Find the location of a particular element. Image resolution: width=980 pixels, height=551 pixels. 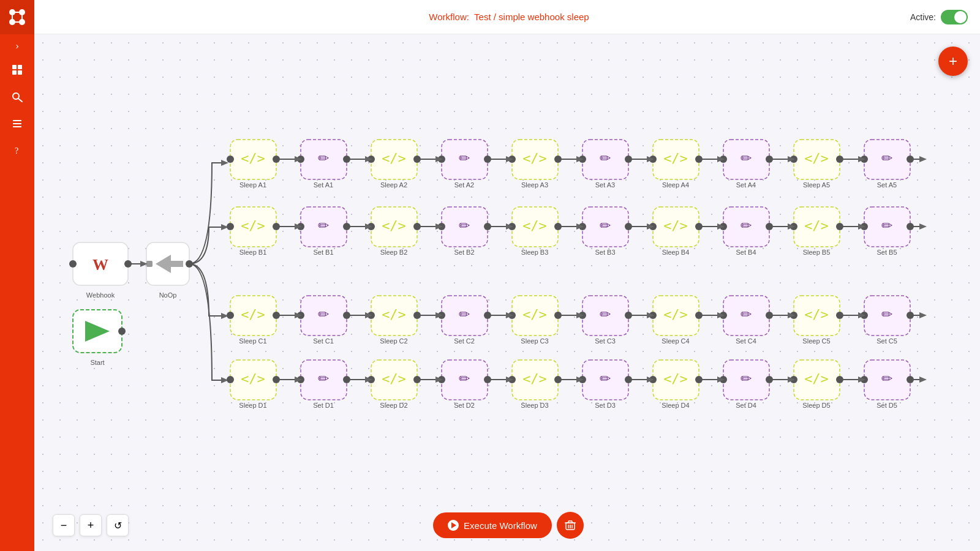

node-sleep-c3: </> is located at coordinates (535, 316).